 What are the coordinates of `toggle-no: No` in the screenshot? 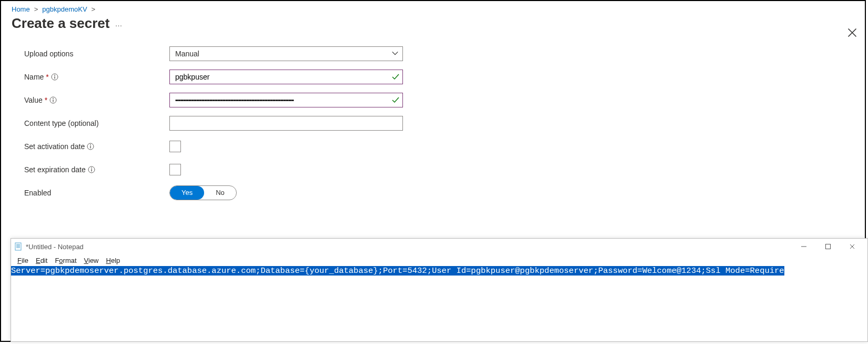 It's located at (220, 193).